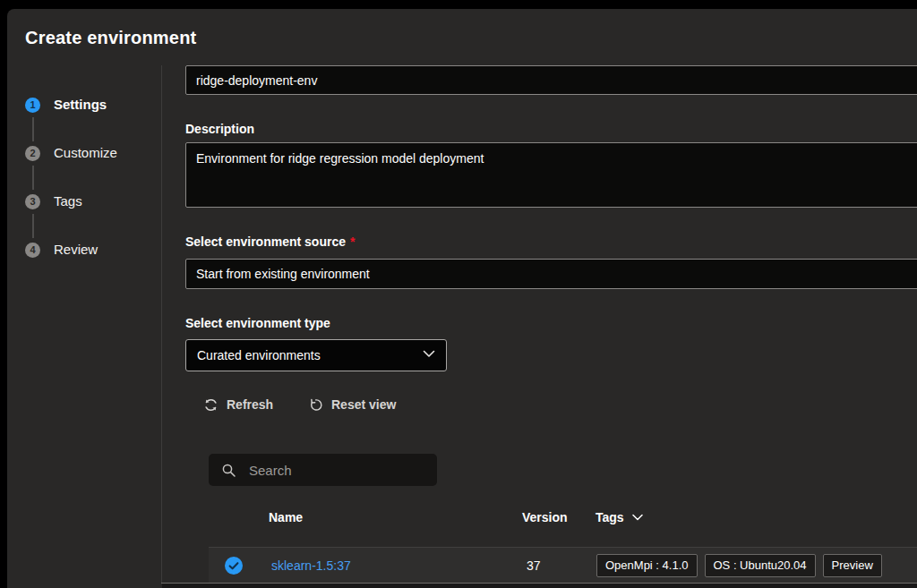  Describe the element at coordinates (211, 405) in the screenshot. I see `refresh-icon` at that location.